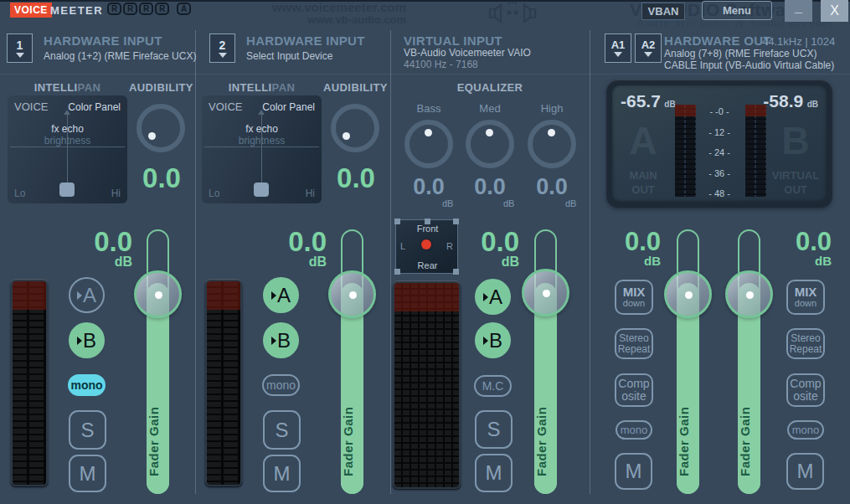 The height and width of the screenshot is (504, 850). I want to click on eq-bass-knob, so click(429, 144).